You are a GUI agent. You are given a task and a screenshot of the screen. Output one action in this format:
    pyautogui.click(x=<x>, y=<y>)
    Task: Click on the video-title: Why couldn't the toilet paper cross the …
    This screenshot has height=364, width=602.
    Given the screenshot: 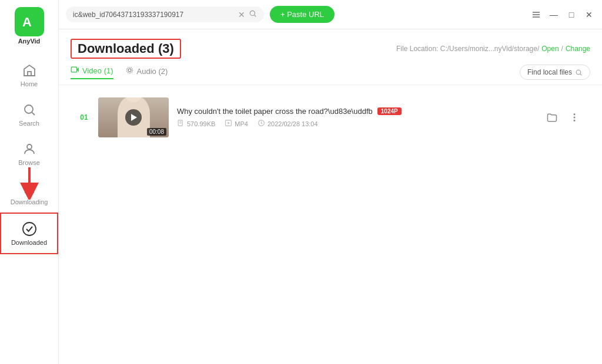 What is the action you would take?
    pyautogui.click(x=275, y=112)
    